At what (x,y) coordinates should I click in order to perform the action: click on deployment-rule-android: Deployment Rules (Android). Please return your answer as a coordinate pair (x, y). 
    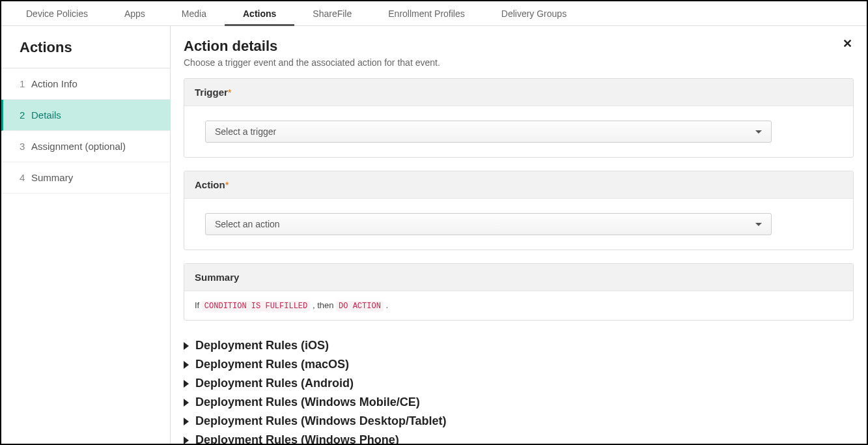
    Looking at the image, I should click on (518, 383).